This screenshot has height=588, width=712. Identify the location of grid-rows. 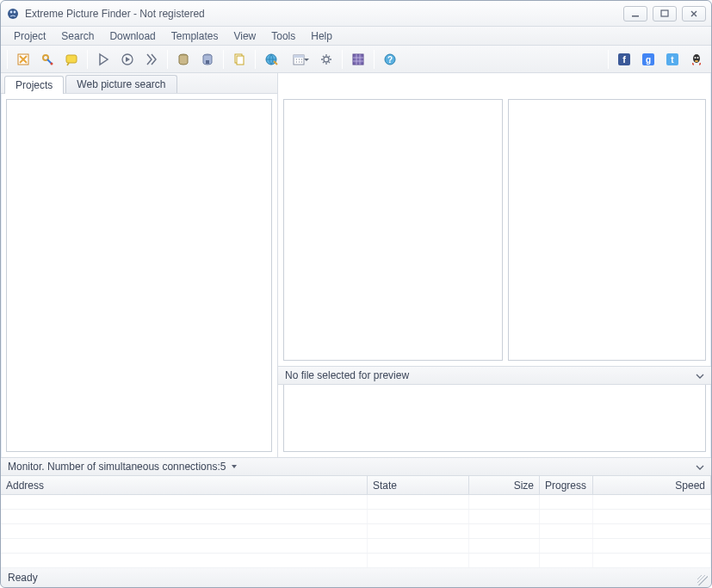
(356, 531).